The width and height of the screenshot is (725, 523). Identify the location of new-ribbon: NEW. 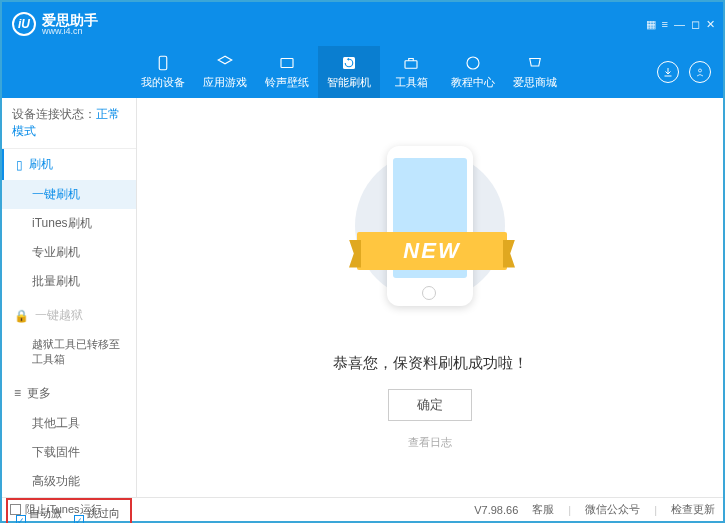
(432, 251).